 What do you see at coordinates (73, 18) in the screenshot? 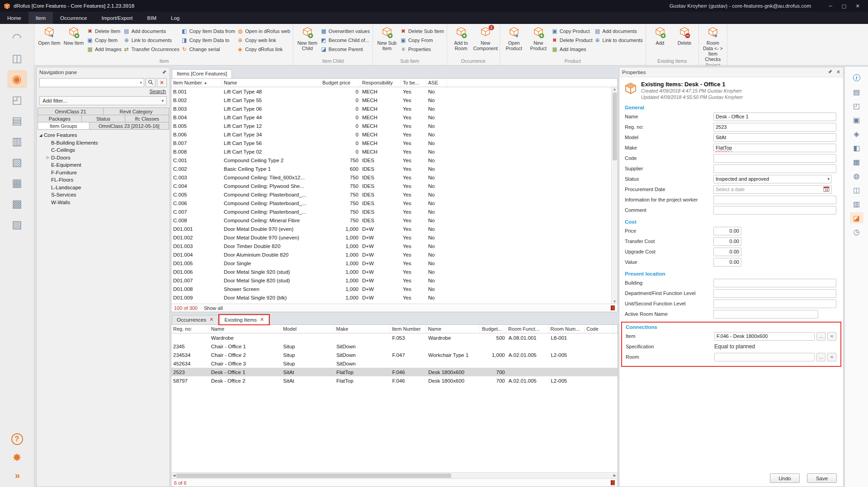
I see `menu-tab-occurrence: Occurrence` at bounding box center [73, 18].